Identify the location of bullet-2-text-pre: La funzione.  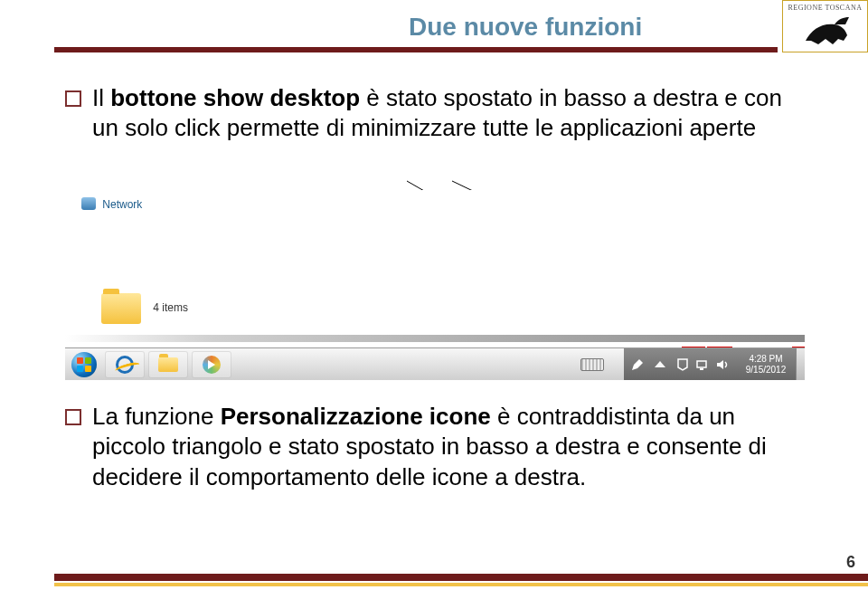
(156, 416).